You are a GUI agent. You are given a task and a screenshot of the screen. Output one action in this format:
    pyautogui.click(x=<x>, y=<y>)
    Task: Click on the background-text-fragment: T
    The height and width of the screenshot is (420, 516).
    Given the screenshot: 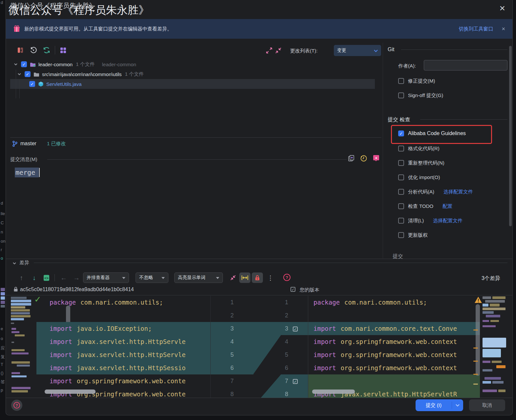 What is the action you would take?
    pyautogui.click(x=2, y=365)
    